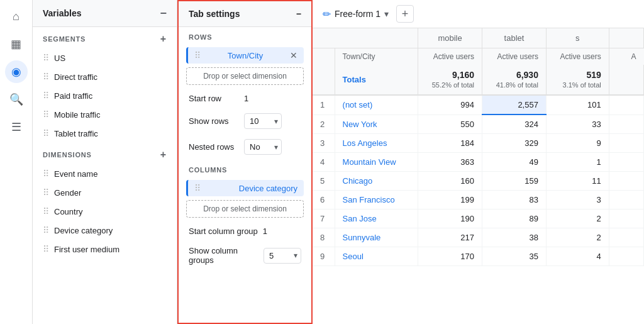 The width and height of the screenshot is (644, 324). What do you see at coordinates (323, 80) in the screenshot?
I see `totals-num-cell` at bounding box center [323, 80].